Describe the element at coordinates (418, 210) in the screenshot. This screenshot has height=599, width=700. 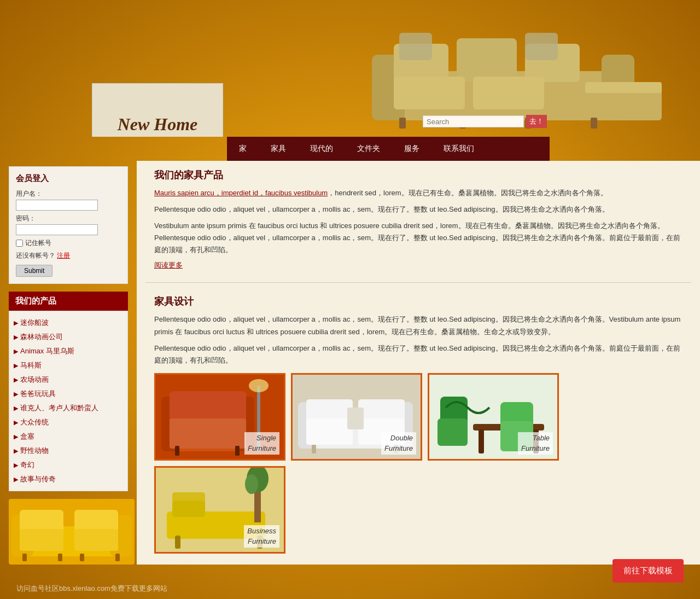
I see `section1-para2: Pellentesque odio odio，aliquet vel，ullam…` at that location.